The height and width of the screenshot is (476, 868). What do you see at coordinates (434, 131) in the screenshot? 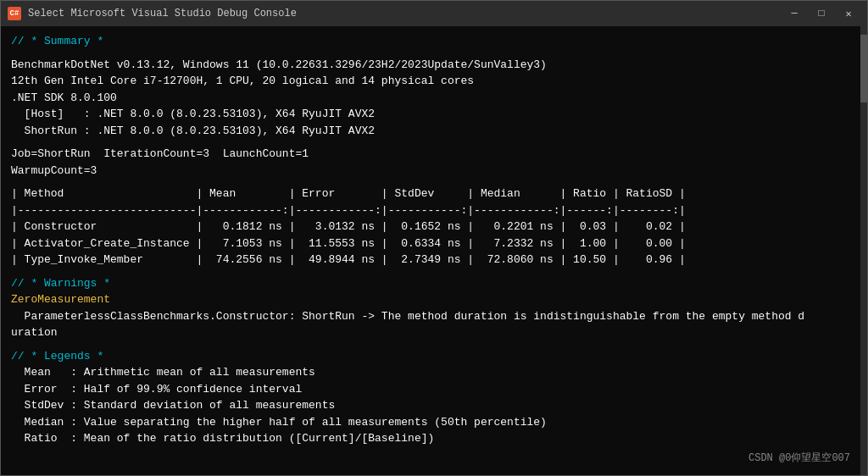
I see `sysinfo-line-5: ShortRun : .NET 8.0.0 (8.0.23.53103), X6…` at bounding box center [434, 131].